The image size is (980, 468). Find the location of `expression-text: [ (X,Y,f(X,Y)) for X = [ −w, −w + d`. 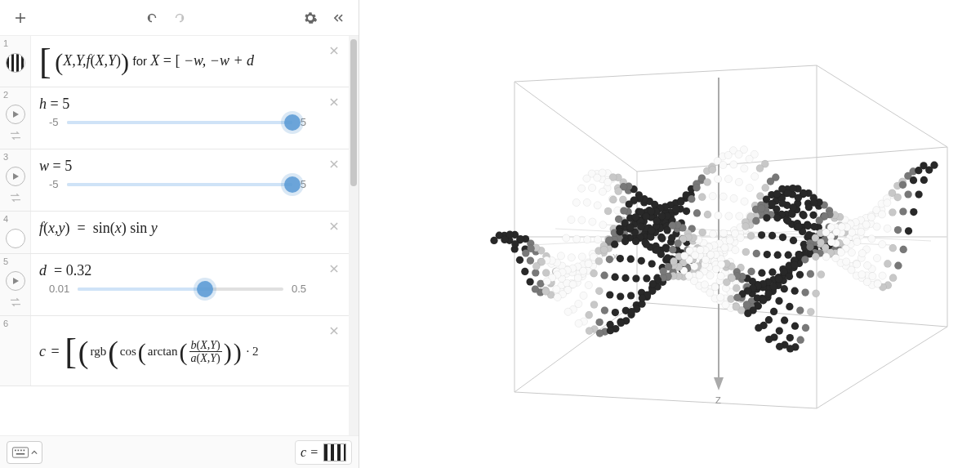

expression-text: [ (X,Y,f(X,Y)) for X = [ −w, −w + d is located at coordinates (147, 60).